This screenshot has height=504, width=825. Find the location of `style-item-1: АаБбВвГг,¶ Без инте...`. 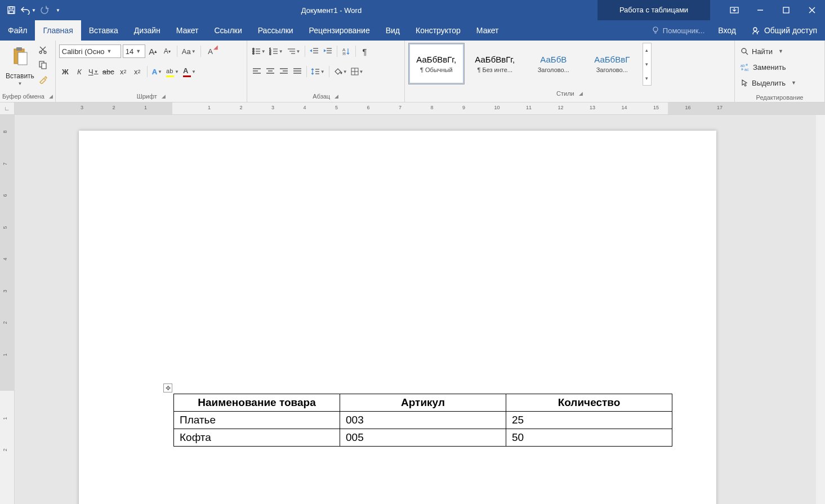

style-item-1: АаБбВвГг,¶ Без инте... is located at coordinates (495, 64).